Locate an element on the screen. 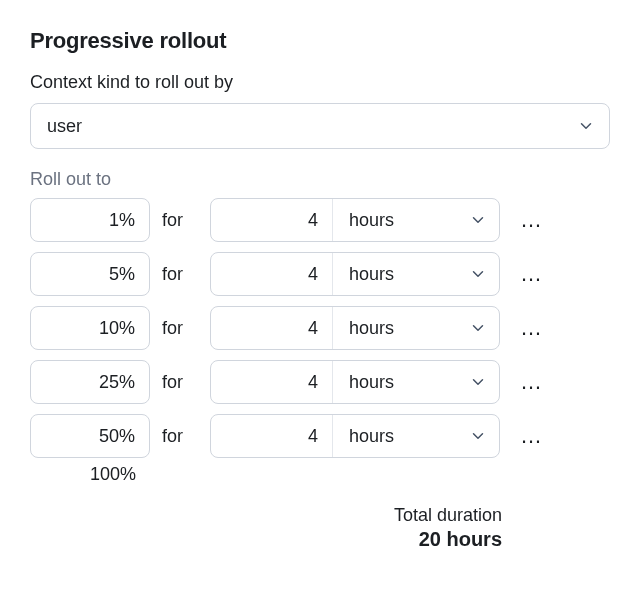  rollout-step-row: 25% for 4 hours … is located at coordinates (320, 382).